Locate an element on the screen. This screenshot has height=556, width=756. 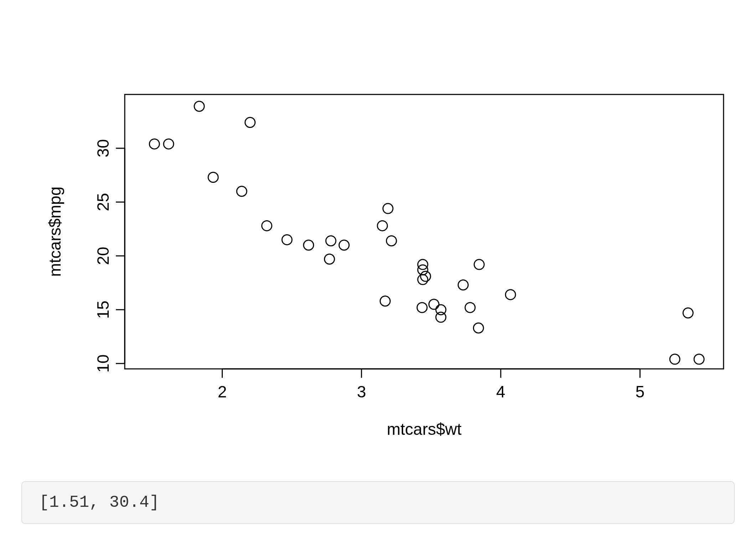
y-tick-label: 30 is located at coordinates (103, 148).